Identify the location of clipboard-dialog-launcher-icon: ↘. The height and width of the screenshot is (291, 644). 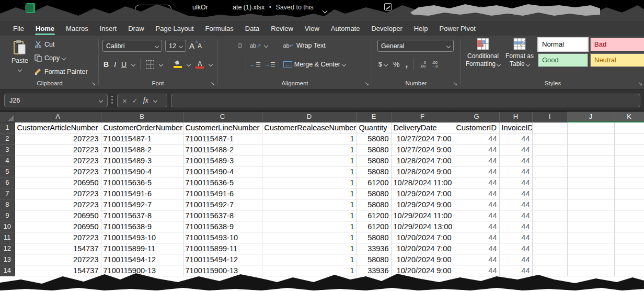
(94, 84).